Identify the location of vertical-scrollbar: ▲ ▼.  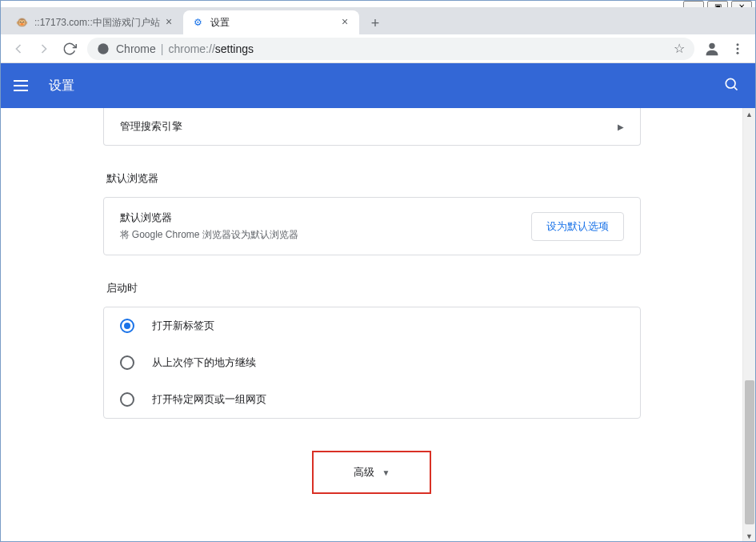
(749, 325).